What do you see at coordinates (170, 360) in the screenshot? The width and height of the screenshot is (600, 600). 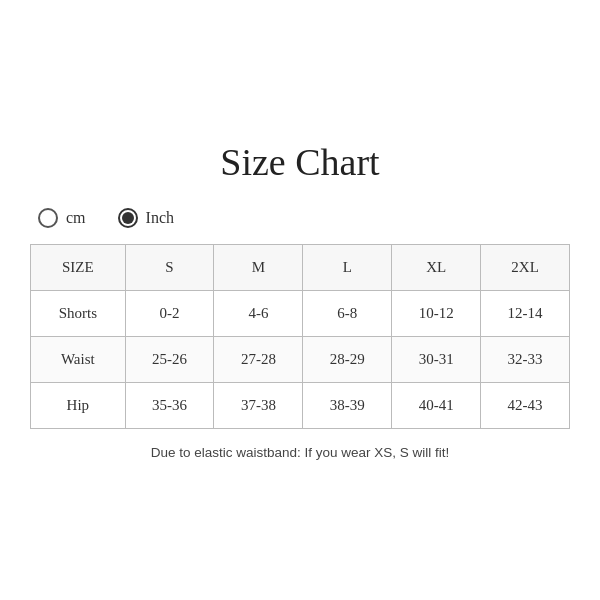 I see `row-cell: 25-26` at bounding box center [170, 360].